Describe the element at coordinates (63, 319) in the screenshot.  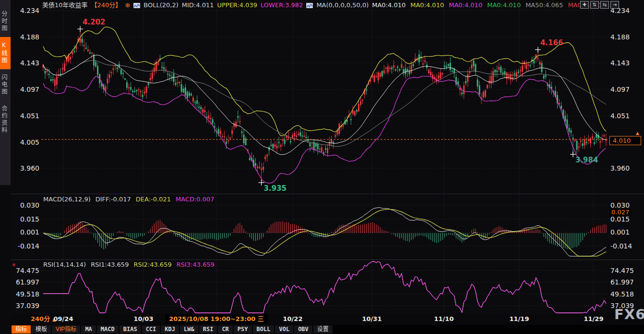
I see `date-tick: 09/24` at that location.